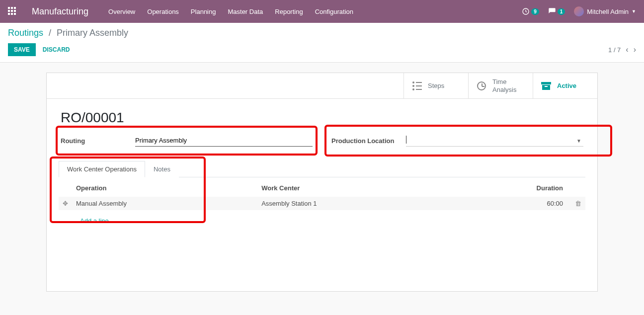 This screenshot has height=315, width=644. What do you see at coordinates (187, 141) in the screenshot?
I see `routing-field-group: Routing` at bounding box center [187, 141].